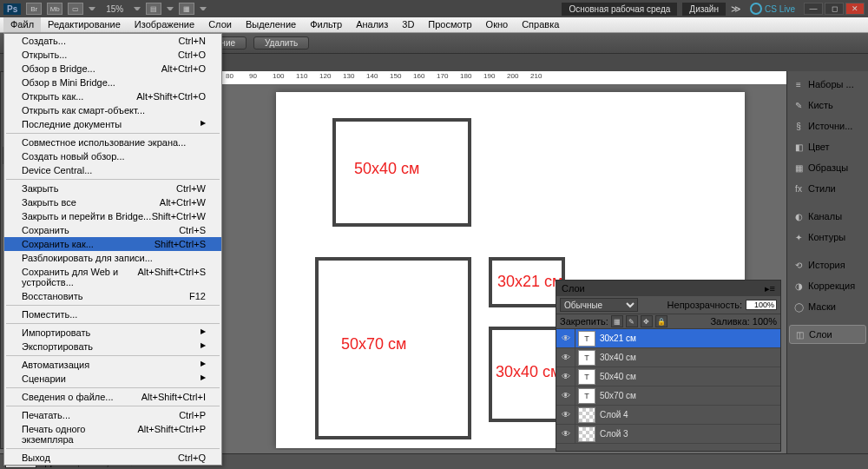 The height and width of the screenshot is (469, 868). What do you see at coordinates (34, 9) in the screenshot?
I see `bridge-icon: Br` at bounding box center [34, 9].